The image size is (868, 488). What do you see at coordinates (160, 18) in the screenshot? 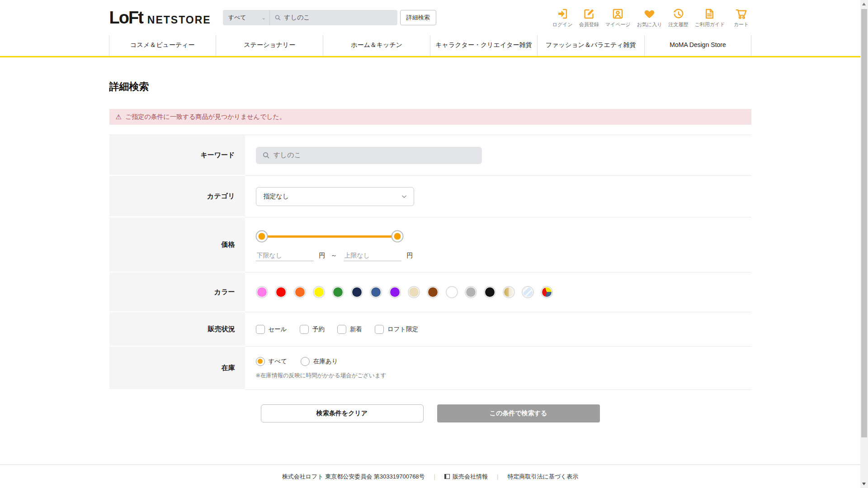
I see `site-logo: LoFt NETSTORE` at bounding box center [160, 18].